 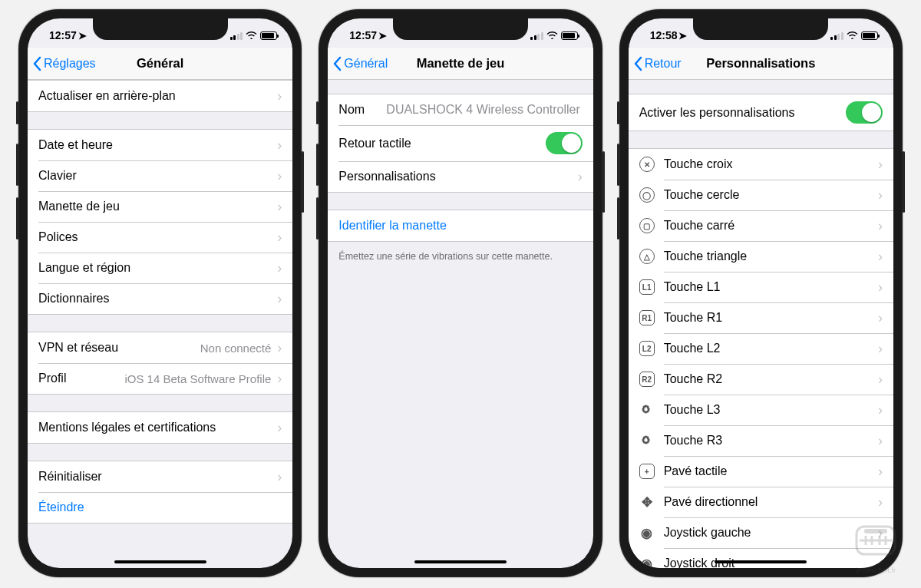 I want to click on row-enable-customizations: Activer les personnalisations, so click(x=761, y=112).